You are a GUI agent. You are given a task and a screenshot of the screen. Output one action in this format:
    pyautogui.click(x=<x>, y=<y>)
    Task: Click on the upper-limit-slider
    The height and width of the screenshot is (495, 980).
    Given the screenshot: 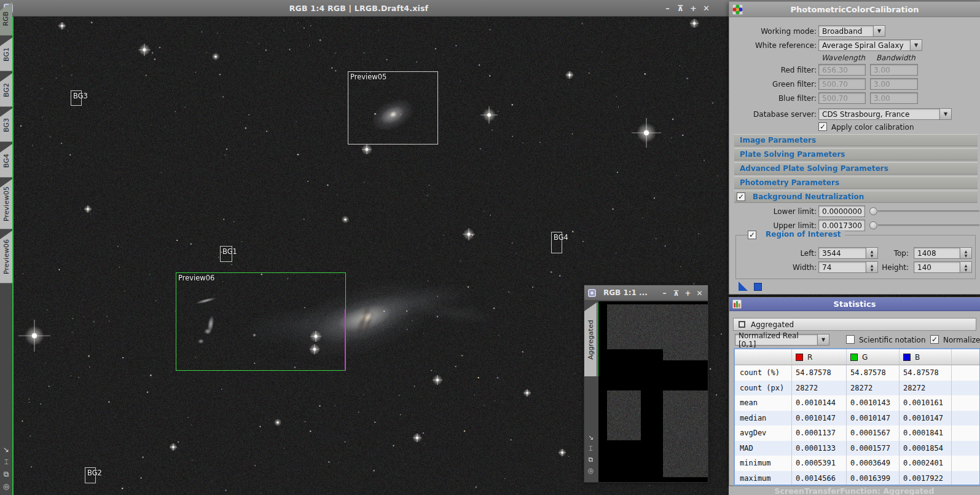 What is the action you would take?
    pyautogui.click(x=929, y=225)
    